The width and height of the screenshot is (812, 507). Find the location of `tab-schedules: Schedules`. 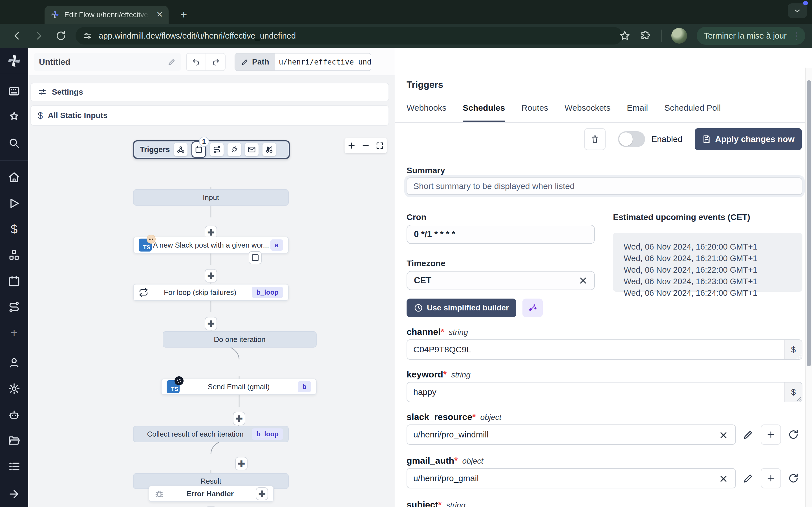

tab-schedules: Schedules is located at coordinates (484, 113).